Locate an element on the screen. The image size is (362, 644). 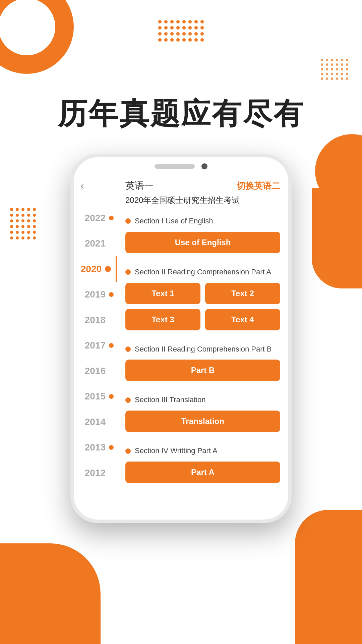
section-dot-section4 is located at coordinates (128, 400).